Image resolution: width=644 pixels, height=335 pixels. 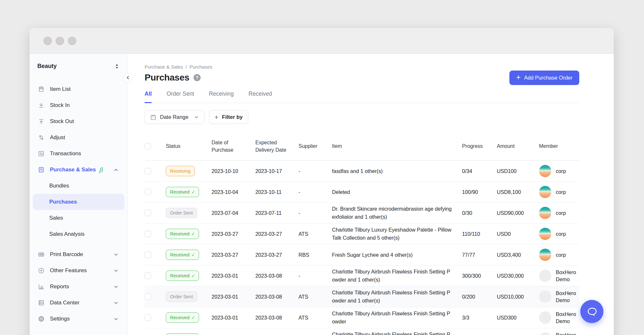 What do you see at coordinates (592, 311) in the screenshot?
I see `chat-launcher-button` at bounding box center [592, 311].